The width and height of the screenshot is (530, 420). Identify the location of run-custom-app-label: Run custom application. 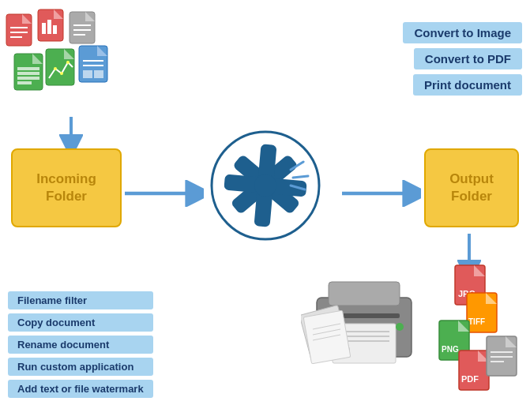
(81, 366).